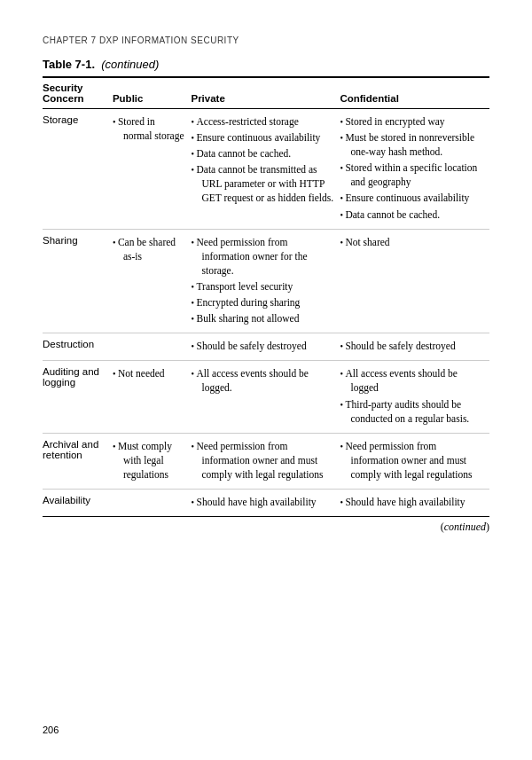 The image size is (532, 760). What do you see at coordinates (262, 380) in the screenshot?
I see `list-item: All access events should be logged.` at bounding box center [262, 380].